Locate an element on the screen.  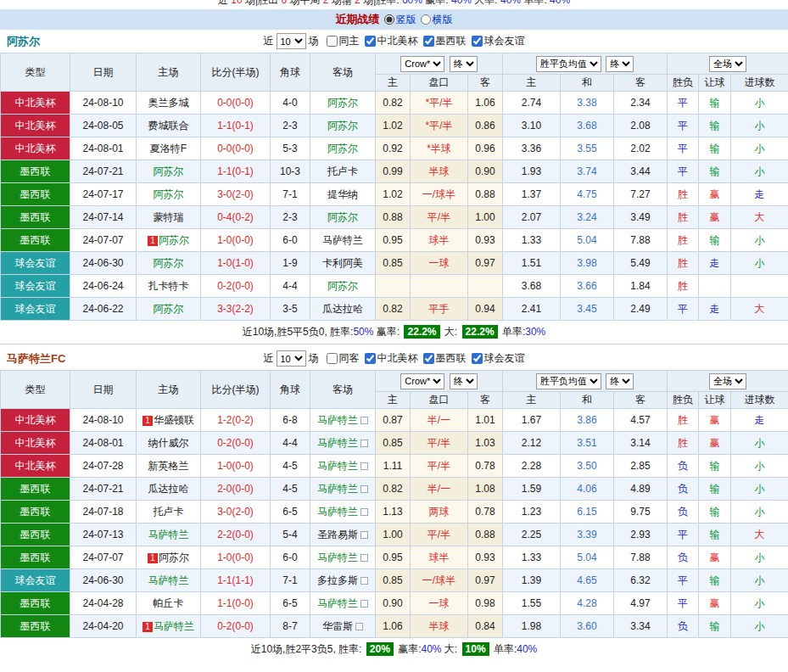
mean-away-cell: 9.75 is located at coordinates (641, 512).